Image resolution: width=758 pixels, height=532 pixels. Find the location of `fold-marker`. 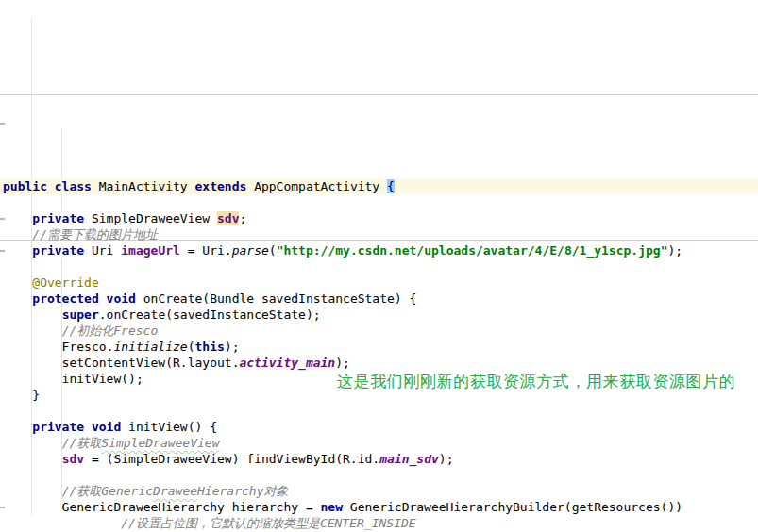

fold-marker is located at coordinates (2, 124).